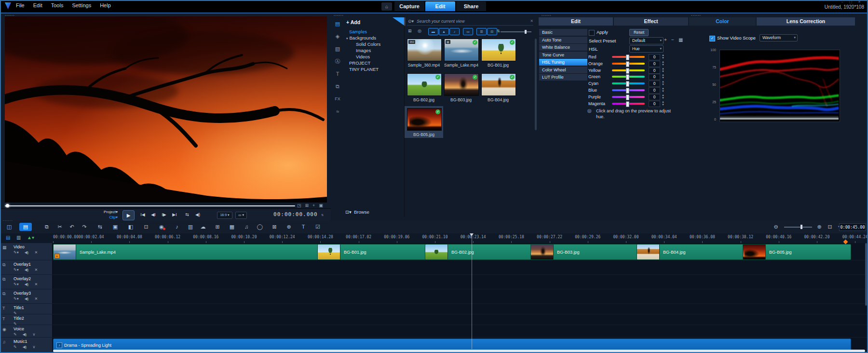 The height and width of the screenshot is (353, 868). What do you see at coordinates (318, 227) in the screenshot?
I see `check-icon: ☑` at bounding box center [318, 227].